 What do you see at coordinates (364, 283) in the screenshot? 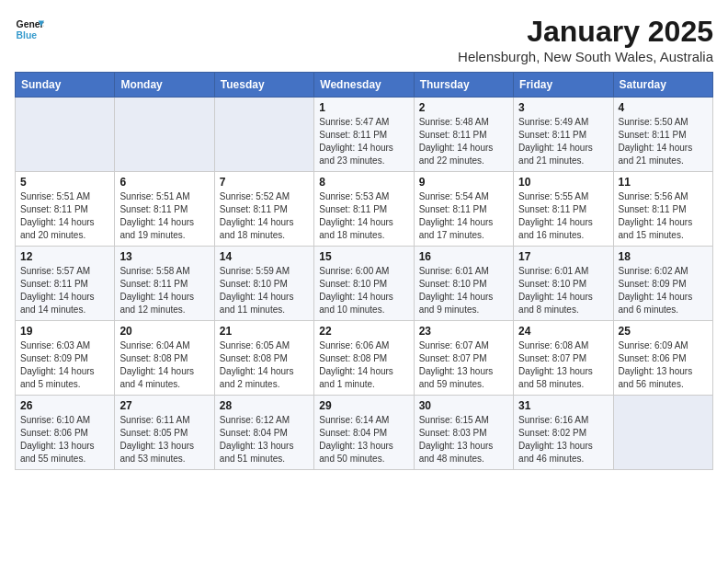
I see `calendar-cell: 15Sunrise: 6:00 AM Sunset: 8:10 PM Dayli…` at bounding box center [364, 283].